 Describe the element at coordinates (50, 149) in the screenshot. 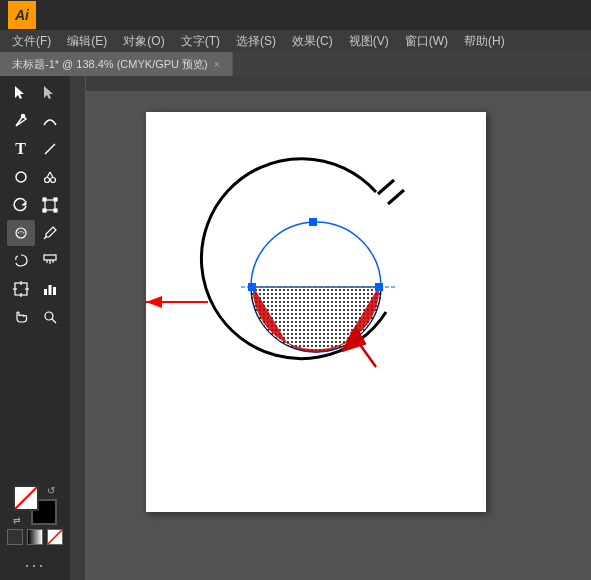

I see `line-tool` at that location.